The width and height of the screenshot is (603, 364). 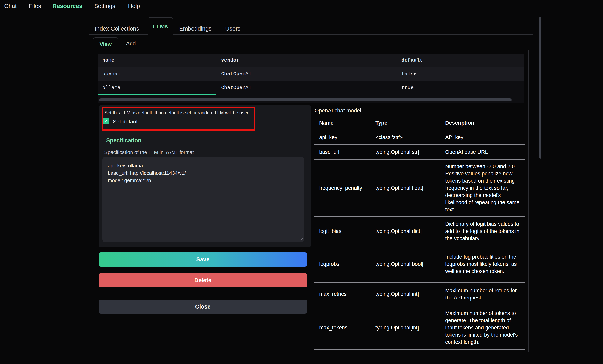 What do you see at coordinates (105, 6) in the screenshot?
I see `nav-item-settings: Settings` at bounding box center [105, 6].